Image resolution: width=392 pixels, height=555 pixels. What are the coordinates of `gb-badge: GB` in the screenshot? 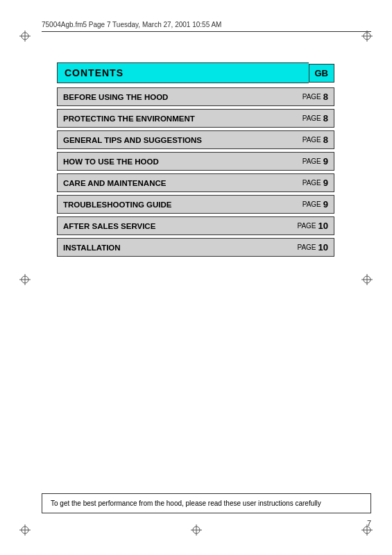 It's located at (322, 74).